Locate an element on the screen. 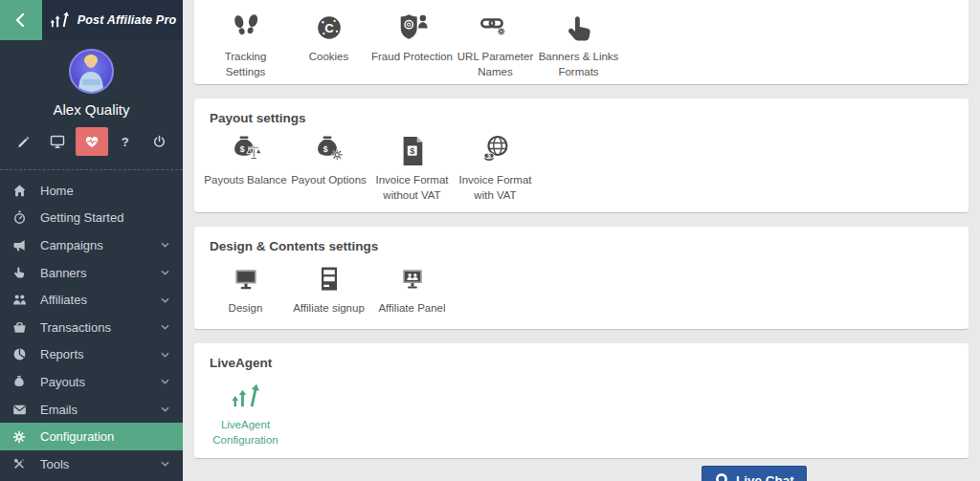  signup-form-icon is located at coordinates (329, 278).